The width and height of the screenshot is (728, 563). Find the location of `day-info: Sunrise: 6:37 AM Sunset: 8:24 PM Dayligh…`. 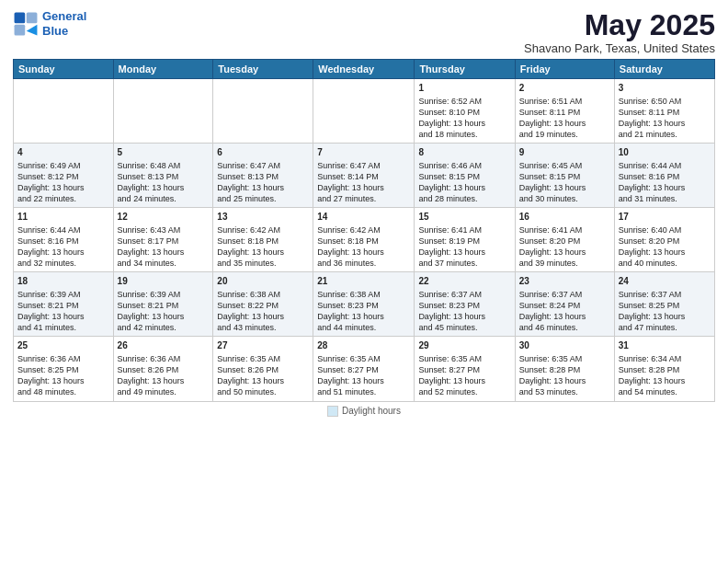

day-info: Sunrise: 6:37 AM Sunset: 8:24 PM Dayligh… is located at coordinates (564, 311).